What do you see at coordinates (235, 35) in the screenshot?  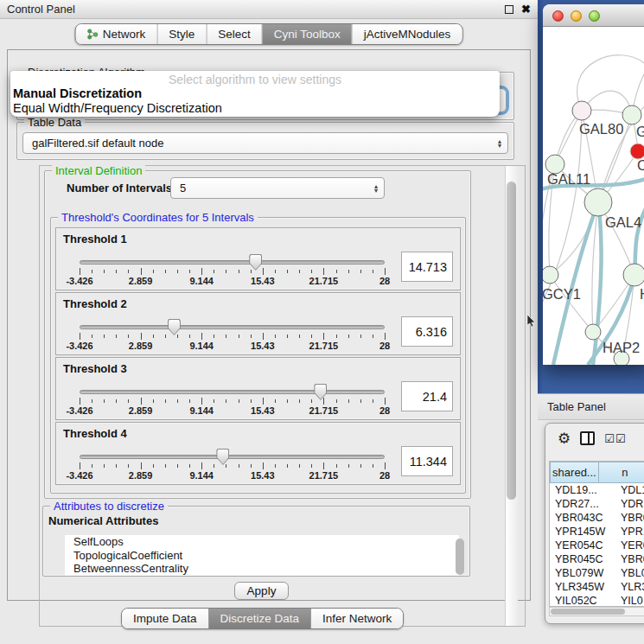 I see `tab-select: Select` at bounding box center [235, 35].